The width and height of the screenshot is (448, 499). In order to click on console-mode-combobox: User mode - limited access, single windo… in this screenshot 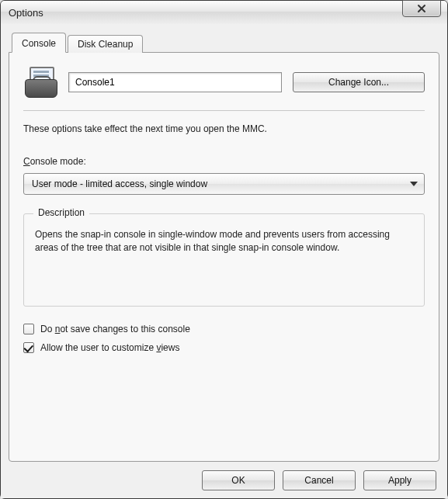, I will do `click(224, 184)`.